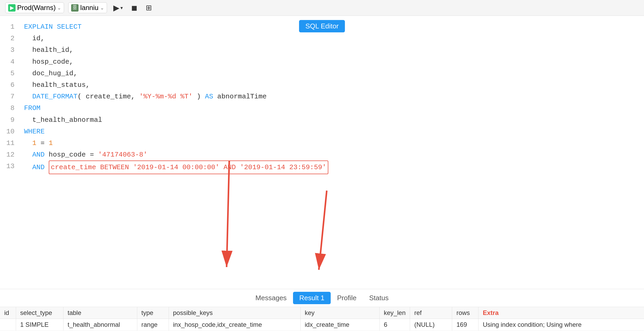 This screenshot has width=644, height=331. I want to click on code-line-9: t_health_abnormal, so click(331, 120).